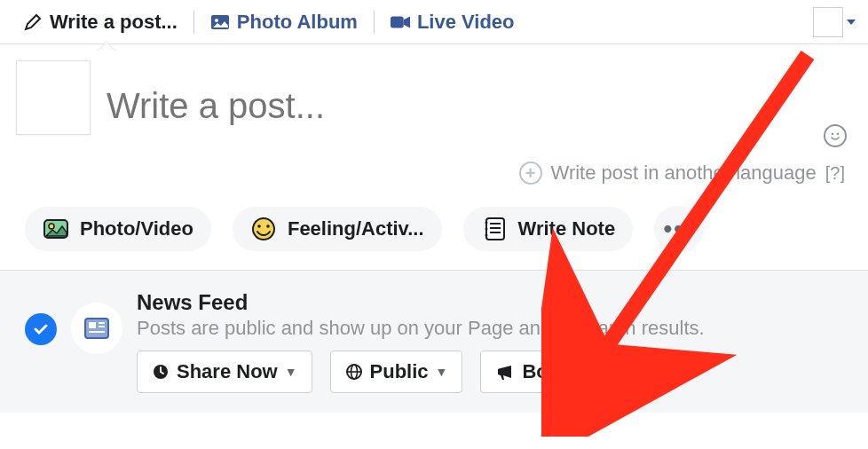 The image size is (868, 449). Describe the element at coordinates (490, 328) in the screenshot. I see `feed-description: Posts are public and show up on your Pag…` at that location.